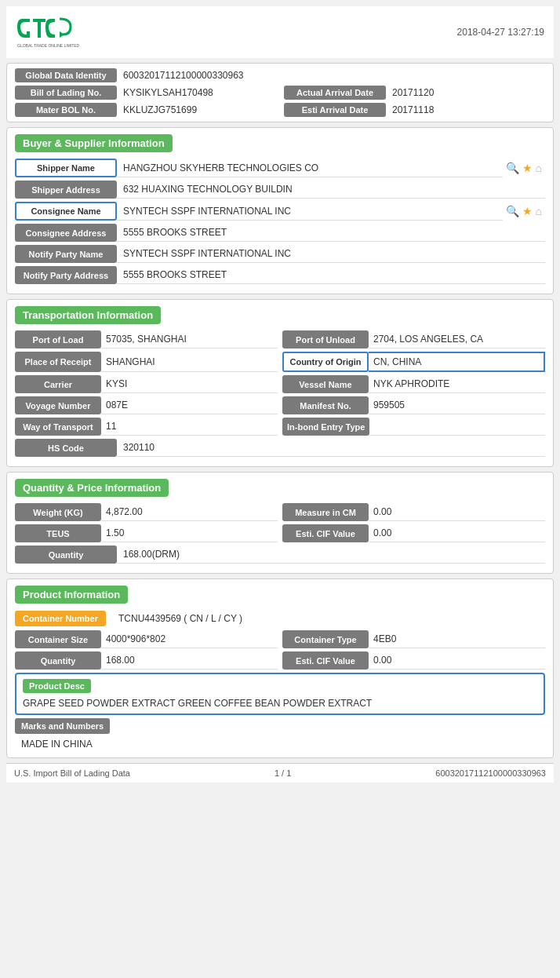  What do you see at coordinates (280, 32) in the screenshot?
I see `page-header: GLOBAL TRADE ONLINE LIMITED 2018-04-27 1…` at bounding box center [280, 32].